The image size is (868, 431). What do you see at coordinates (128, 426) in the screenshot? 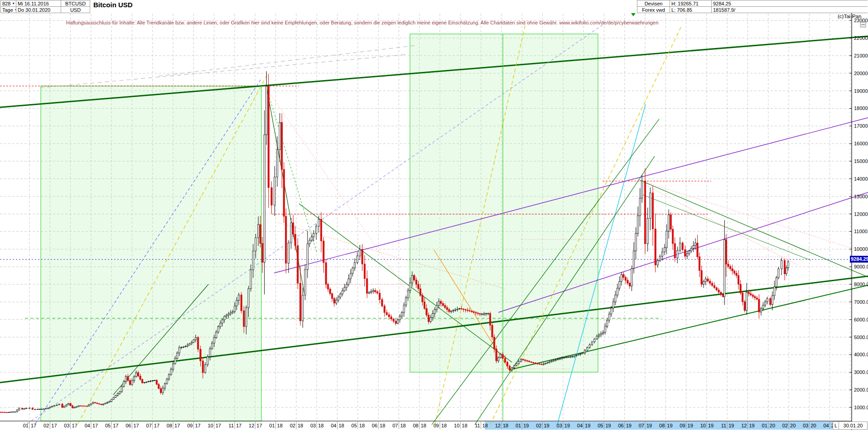
I see `x-axis-label: 06` at bounding box center [128, 426].